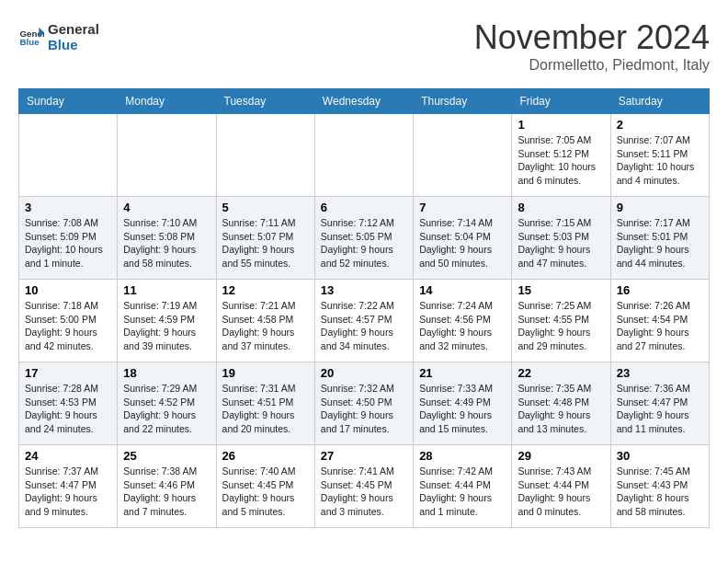 The image size is (728, 563). I want to click on day-header-friday: Friday, so click(561, 101).